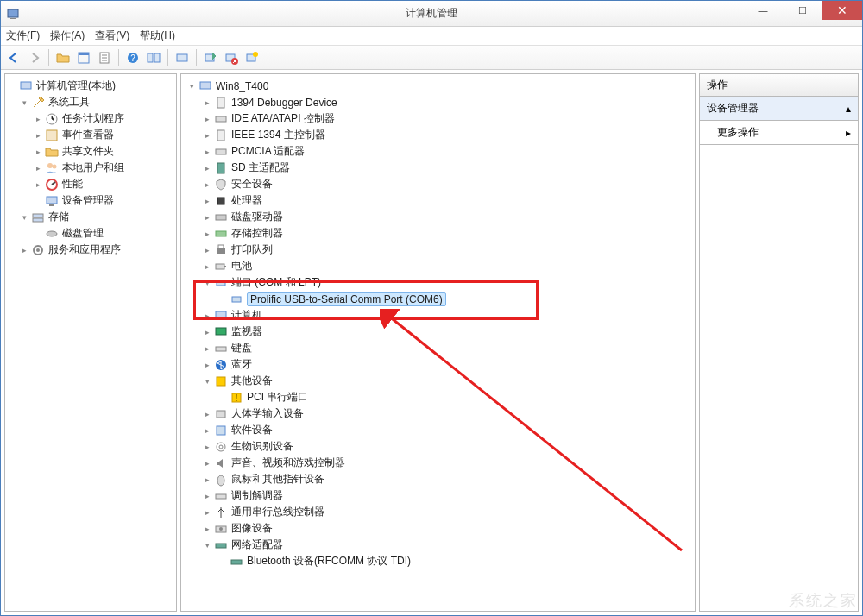 The height and width of the screenshot is (616, 863). What do you see at coordinates (438, 512) in the screenshot?
I see `dev-usb: ▸通用串行总线控制器` at bounding box center [438, 512].